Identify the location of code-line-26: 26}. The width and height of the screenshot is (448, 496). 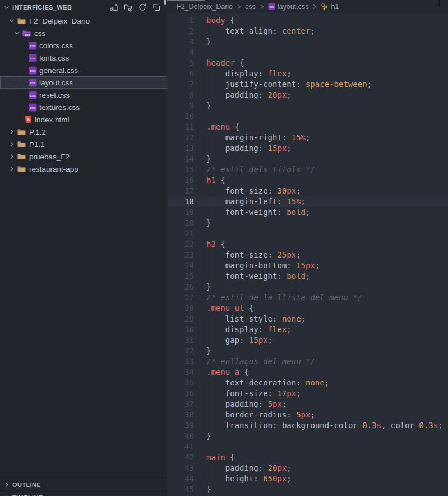
(307, 287).